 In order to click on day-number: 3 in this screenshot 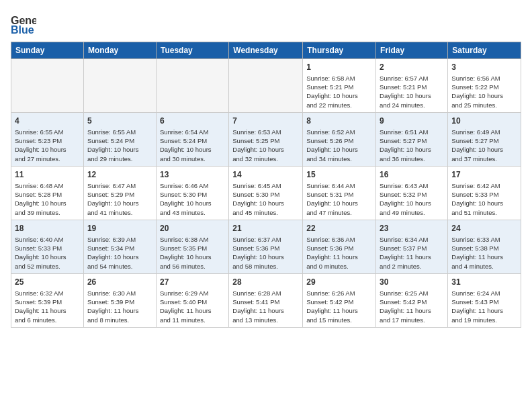, I will do `click(484, 67)`.